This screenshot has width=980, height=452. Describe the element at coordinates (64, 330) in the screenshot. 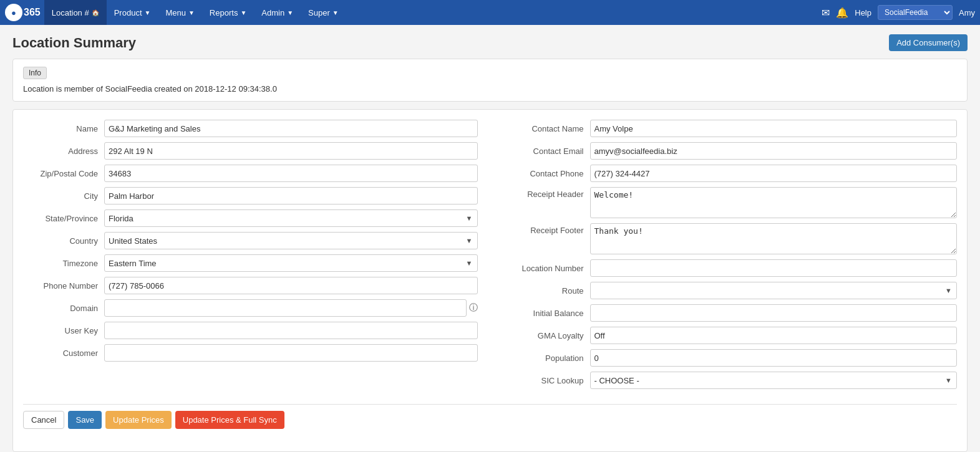

I see `label-userkey: User Key` at that location.